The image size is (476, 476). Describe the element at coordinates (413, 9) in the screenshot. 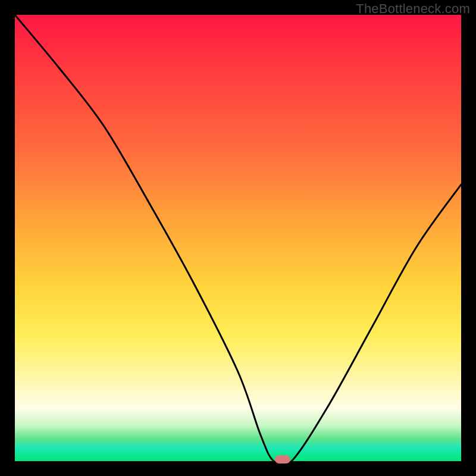

I see `watermark-text: TheBottleneck.com` at that location.